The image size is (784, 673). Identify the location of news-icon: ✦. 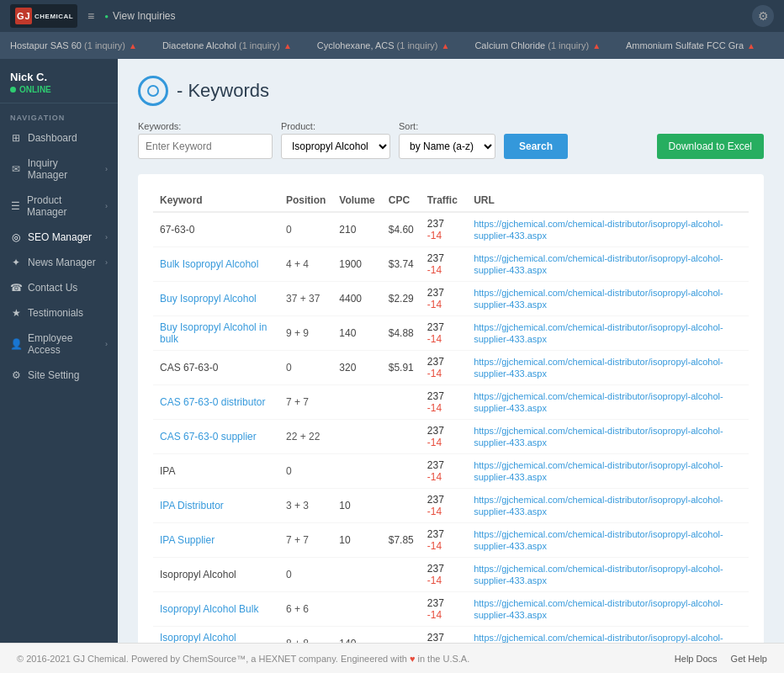
(16, 262).